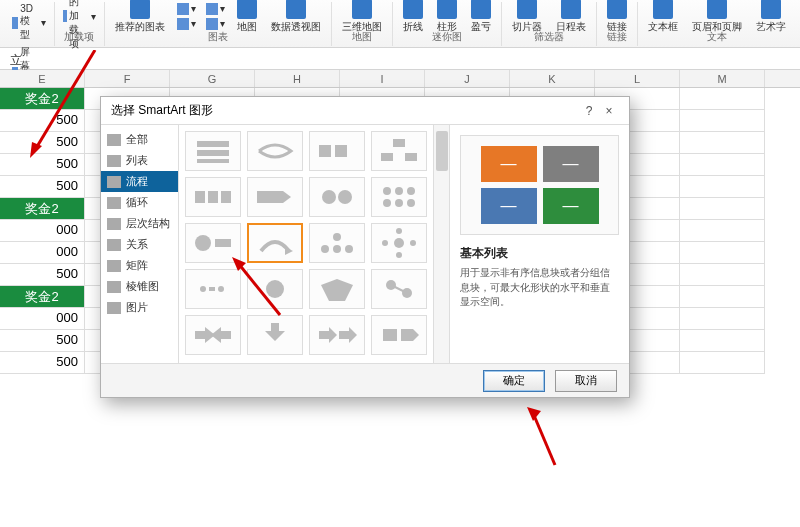 The image size is (800, 527). Describe the element at coordinates (140, 18) in the screenshot. I see `recommended-charts-button: 推荐的图表` at that location.